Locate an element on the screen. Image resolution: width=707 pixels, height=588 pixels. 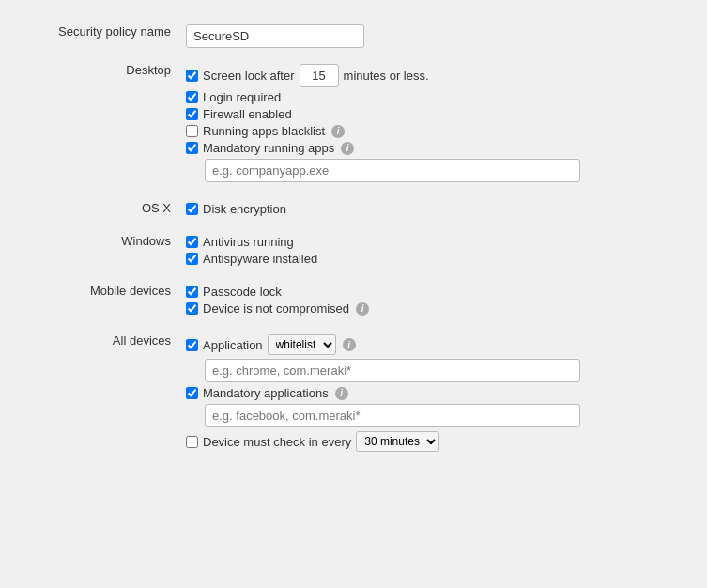
mandatory-running-apps-input-wrapper is located at coordinates (443, 171).